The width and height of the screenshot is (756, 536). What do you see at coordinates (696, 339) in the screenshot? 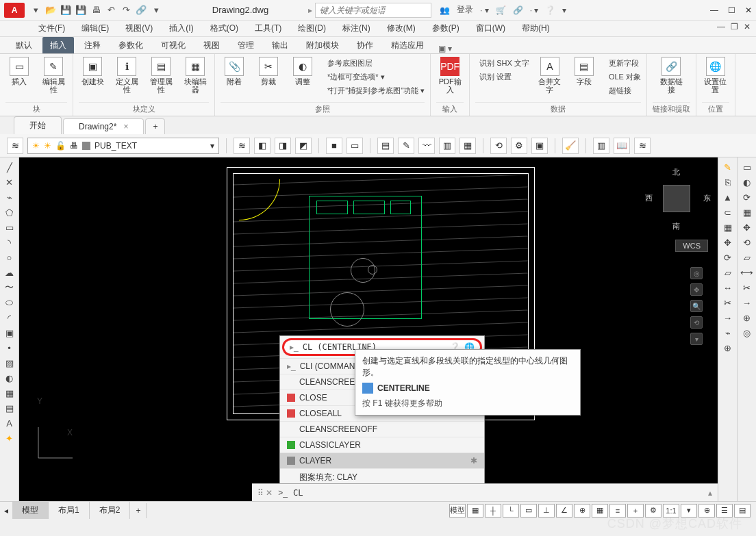
I see `nav-show-icon: ▾` at bounding box center [696, 339].